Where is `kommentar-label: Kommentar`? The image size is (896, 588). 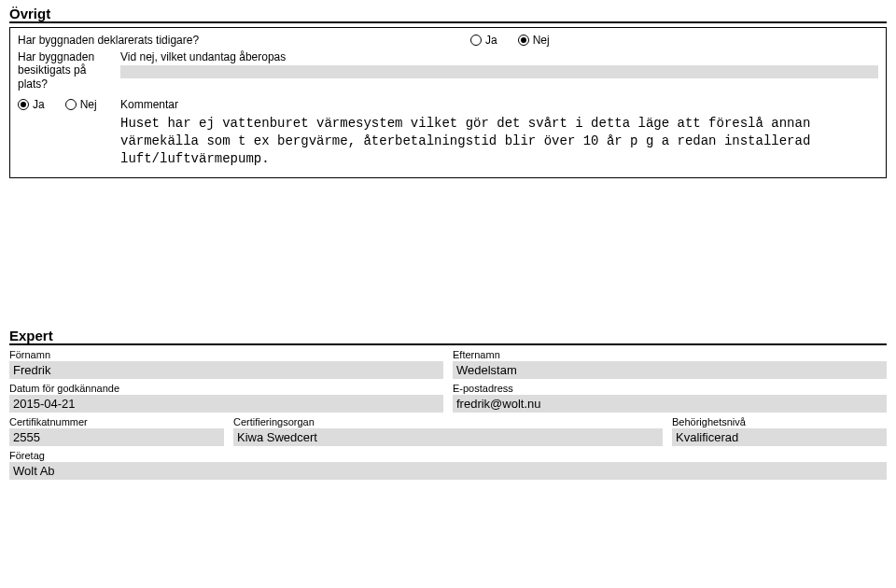
kommentar-label: Kommentar is located at coordinates (499, 105).